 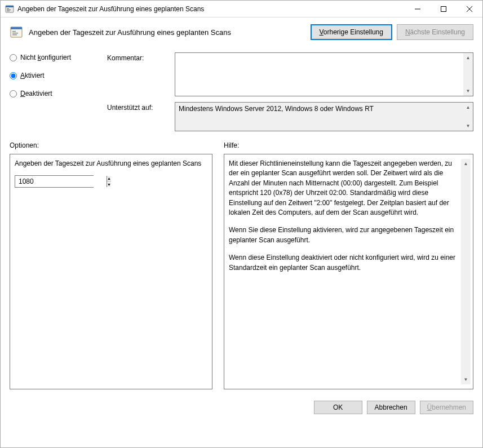 I want to click on option-description: Angeben der Tageszeit zur Ausführung ein…, so click(x=112, y=163).